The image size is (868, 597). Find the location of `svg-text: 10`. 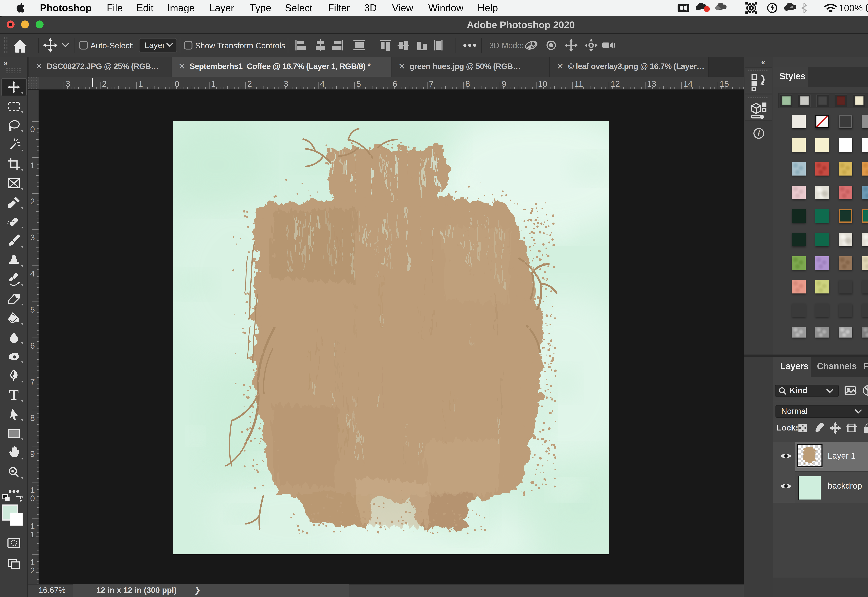

svg-text: 10 is located at coordinates (543, 84).